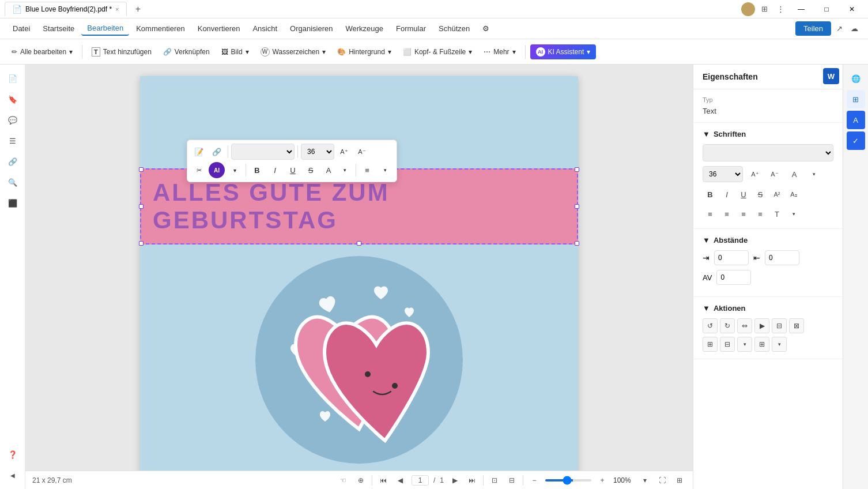  What do you see at coordinates (117, 9) in the screenshot?
I see `close-tab-btn: ×` at bounding box center [117, 9].